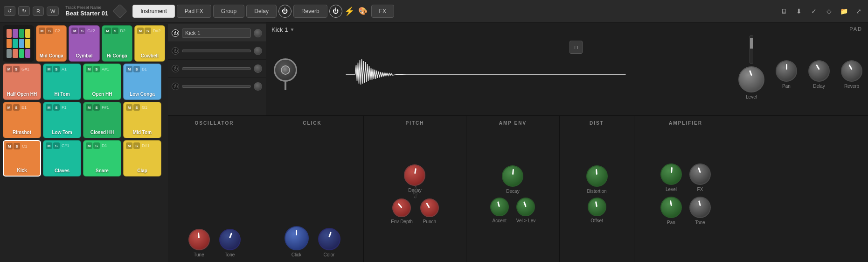 This screenshot has height=262, width=868. Describe the element at coordinates (9, 107) in the screenshot. I see `pad-m-rimshot: M` at that location.